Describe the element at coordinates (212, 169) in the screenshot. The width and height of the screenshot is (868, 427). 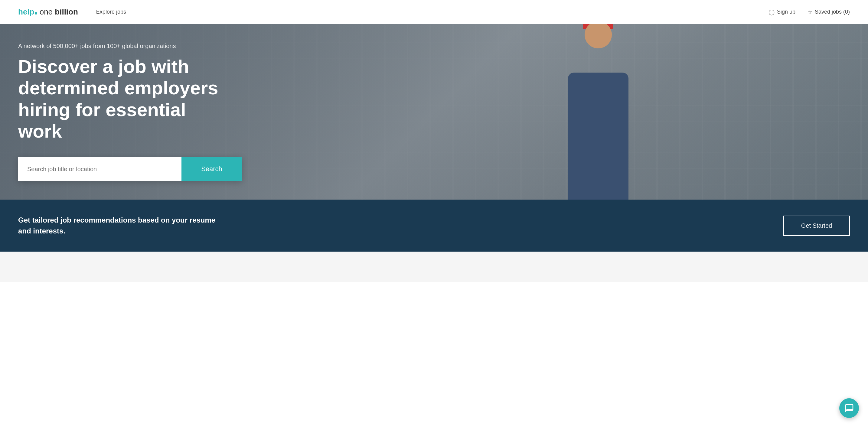
I see `search-button: Search` at that location.